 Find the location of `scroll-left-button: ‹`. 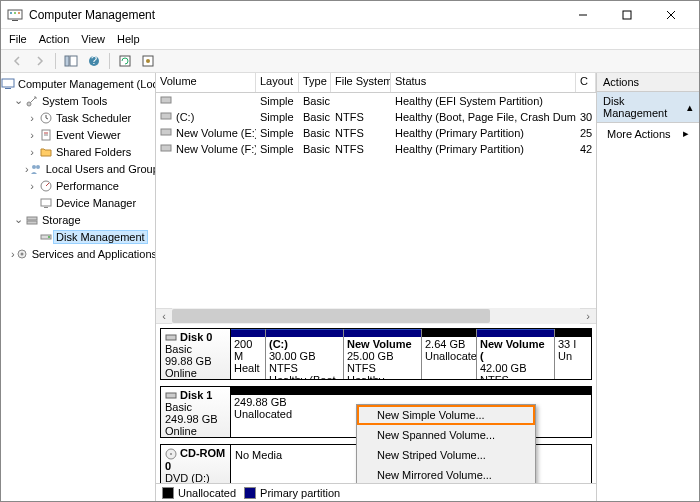

scroll-left-button: ‹ is located at coordinates (164, 316).